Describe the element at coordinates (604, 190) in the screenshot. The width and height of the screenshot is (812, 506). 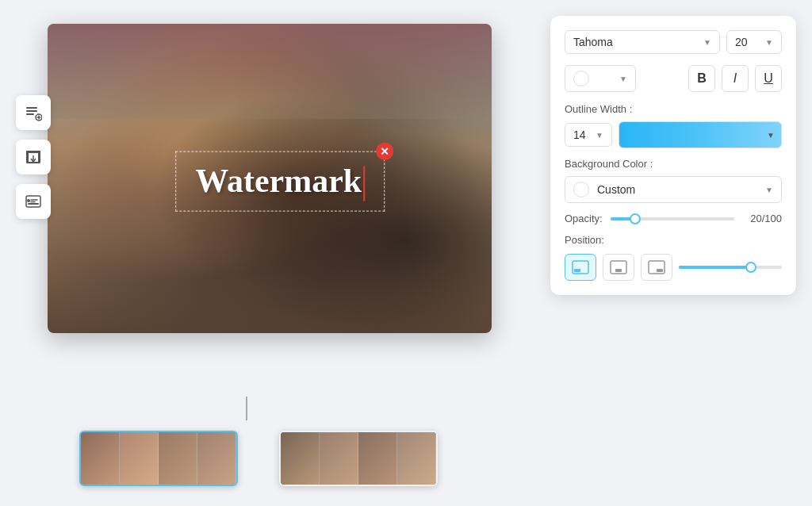
I see `custom-color-label: Custom` at that location.